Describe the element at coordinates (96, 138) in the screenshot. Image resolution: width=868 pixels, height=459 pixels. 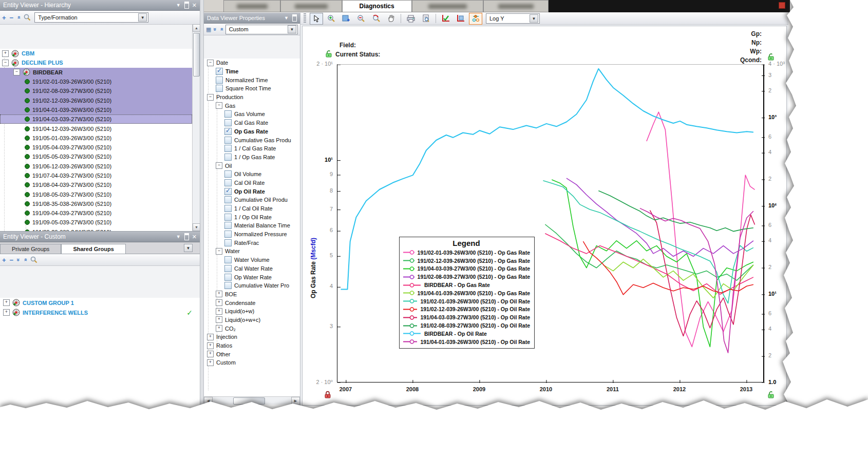
I see `tree-item-well: 191/05-01-039-26W3/00 (5210)` at that location.